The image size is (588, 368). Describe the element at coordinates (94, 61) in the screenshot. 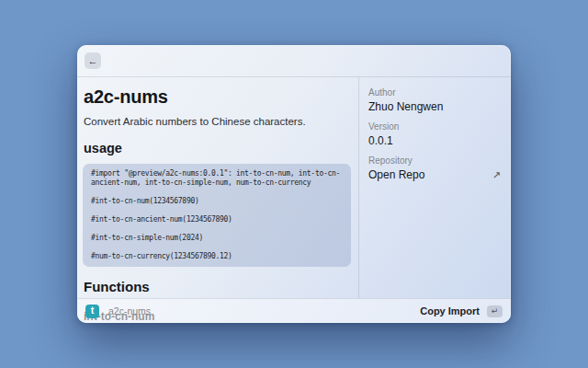

I see `back-arrow-icon: ←` at that location.